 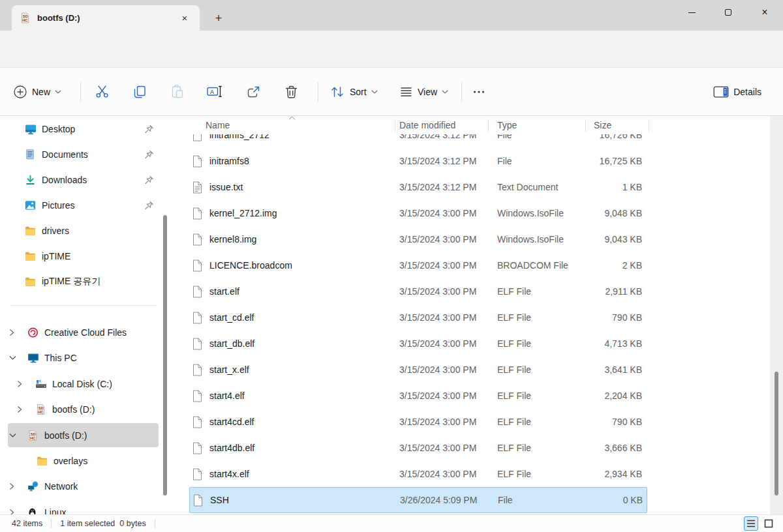 What do you see at coordinates (140, 92) in the screenshot?
I see `copy-button` at bounding box center [140, 92].